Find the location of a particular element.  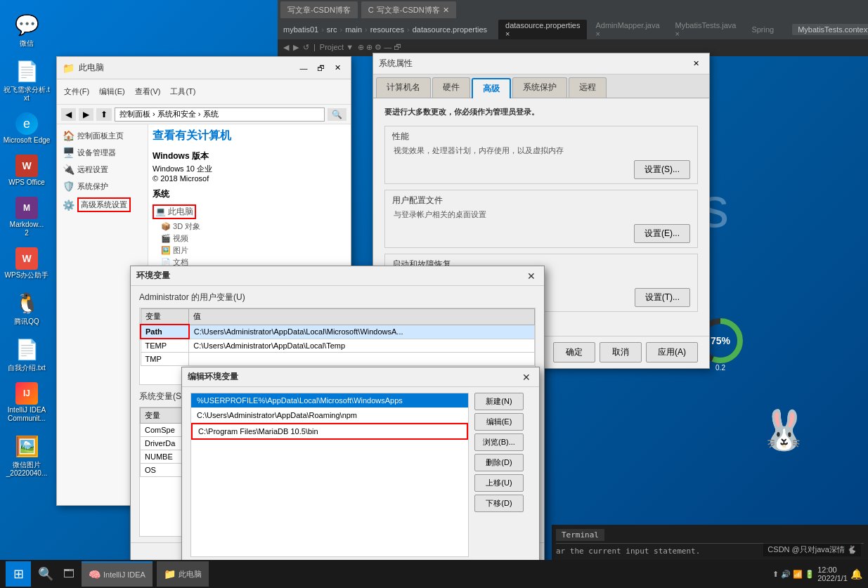

ide-file-tab-admin: AdminMapper.java × is located at coordinates (627, 30).